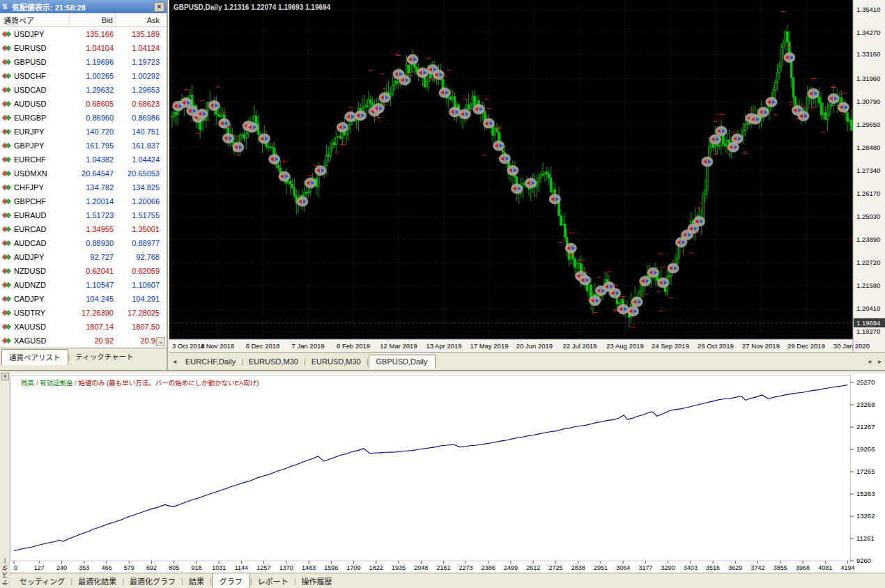  What do you see at coordinates (84, 48) in the screenshot?
I see `market-watch-row: EURUSD1.041041.04124` at bounding box center [84, 48].